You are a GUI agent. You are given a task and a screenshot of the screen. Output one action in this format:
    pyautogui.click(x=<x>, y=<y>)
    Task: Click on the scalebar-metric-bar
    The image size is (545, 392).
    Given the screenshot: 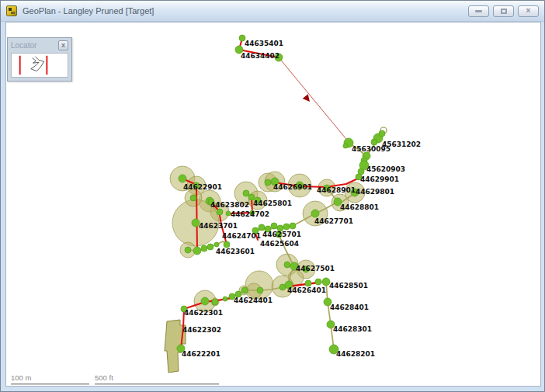 What is the action you would take?
    pyautogui.click(x=50, y=384)
    